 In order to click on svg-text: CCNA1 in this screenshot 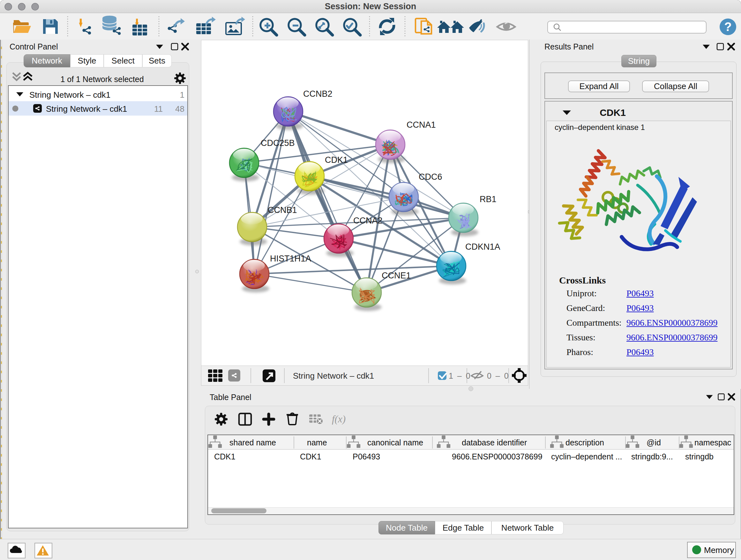, I will do `click(421, 125)`.